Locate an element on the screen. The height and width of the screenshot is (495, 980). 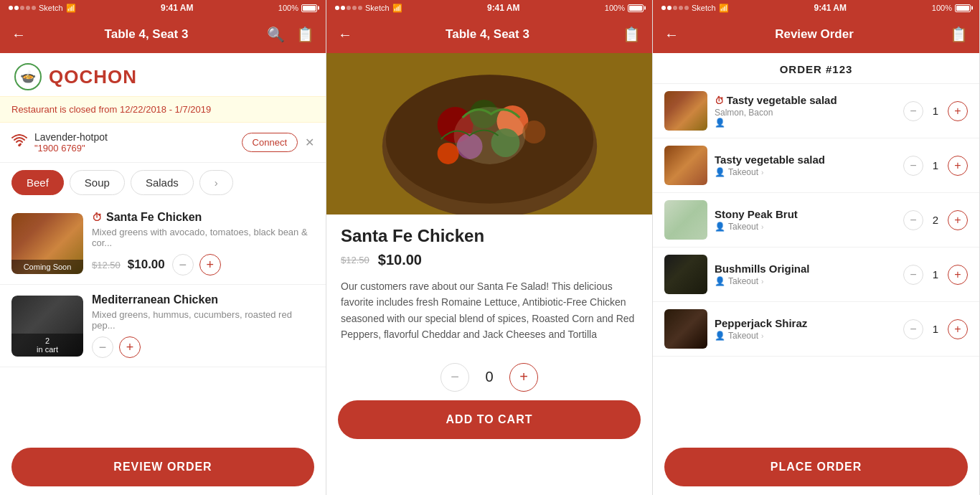
order-plus-btn-2: + is located at coordinates (958, 220).